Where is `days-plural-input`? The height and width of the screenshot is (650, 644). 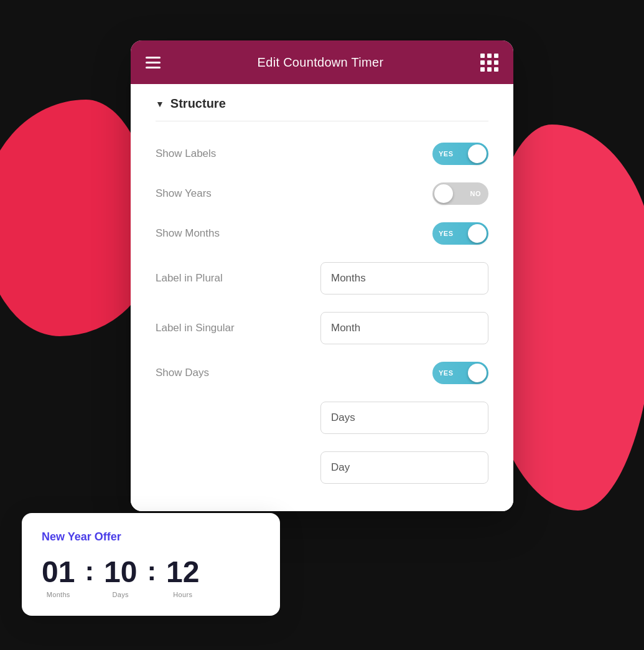
days-plural-input is located at coordinates (404, 418).